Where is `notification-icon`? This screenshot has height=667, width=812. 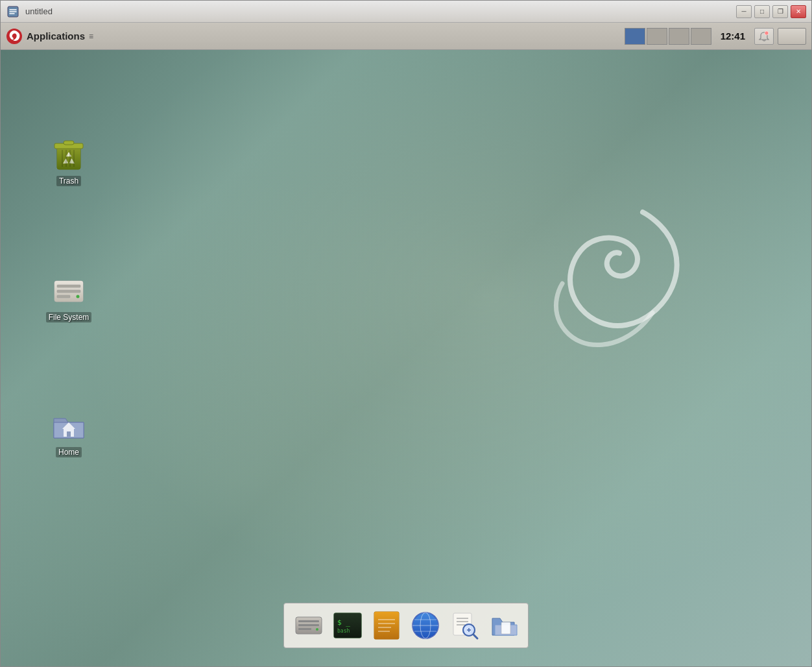 notification-icon is located at coordinates (764, 36).